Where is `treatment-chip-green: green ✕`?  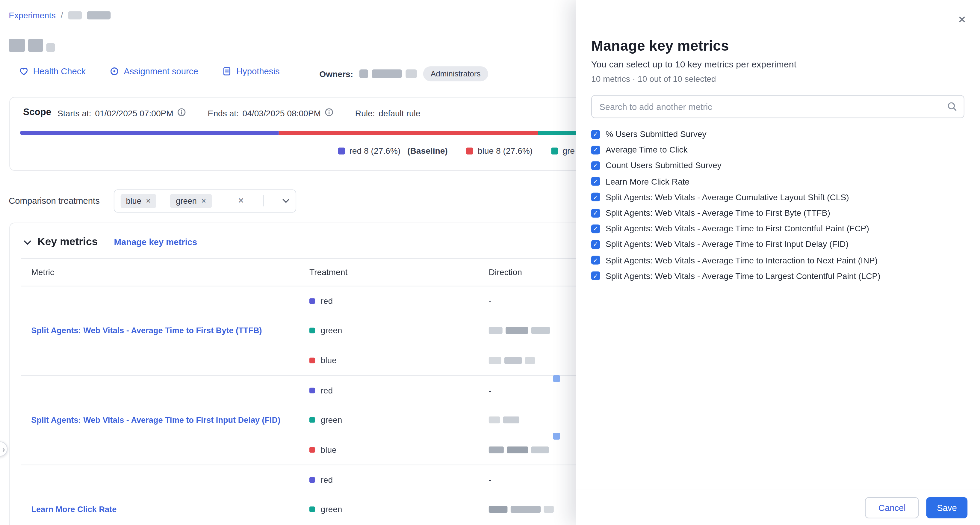 treatment-chip-green: green ✕ is located at coordinates (191, 201).